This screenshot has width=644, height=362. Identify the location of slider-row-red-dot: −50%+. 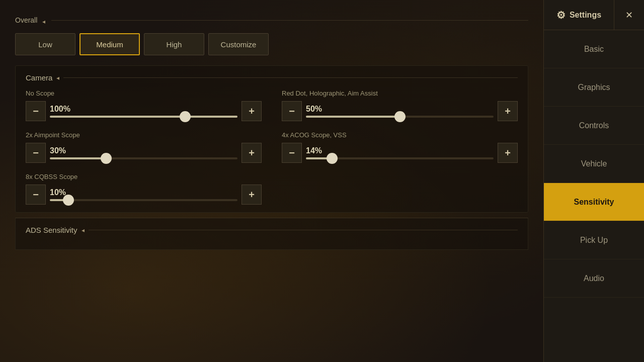
(399, 111).